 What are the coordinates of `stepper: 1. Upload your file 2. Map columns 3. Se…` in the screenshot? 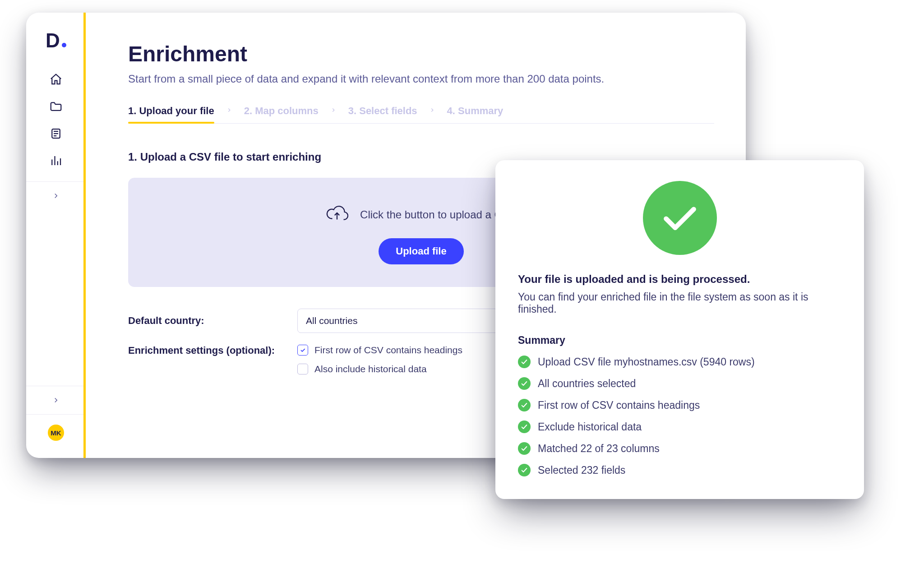 It's located at (421, 115).